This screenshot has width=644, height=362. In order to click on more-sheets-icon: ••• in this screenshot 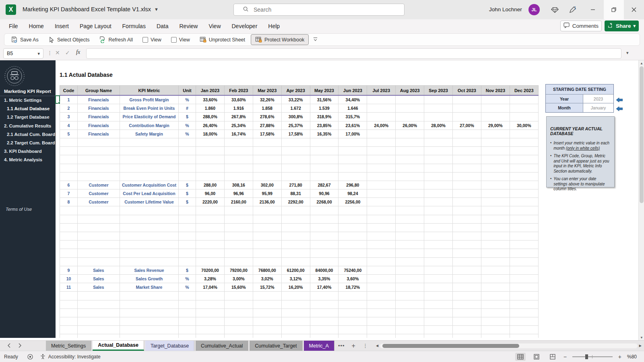, I will do `click(341, 346)`.